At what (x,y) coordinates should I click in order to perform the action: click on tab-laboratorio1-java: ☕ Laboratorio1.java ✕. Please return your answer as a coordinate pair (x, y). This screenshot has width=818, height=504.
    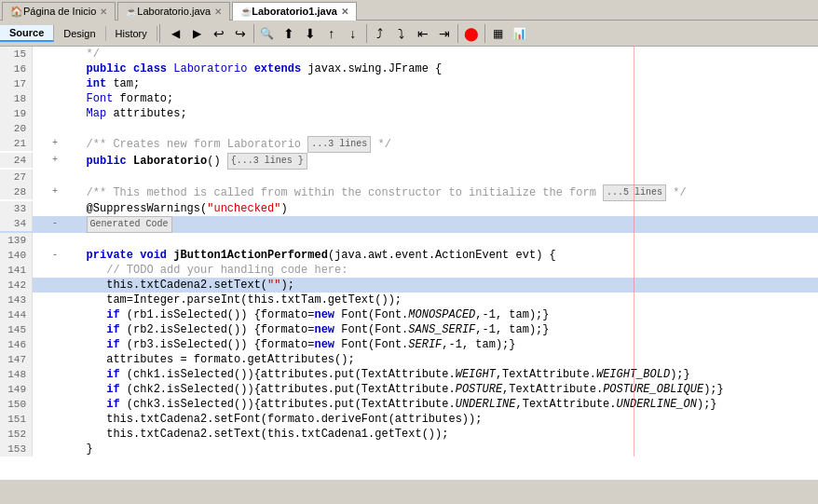
    Looking at the image, I should click on (294, 11).